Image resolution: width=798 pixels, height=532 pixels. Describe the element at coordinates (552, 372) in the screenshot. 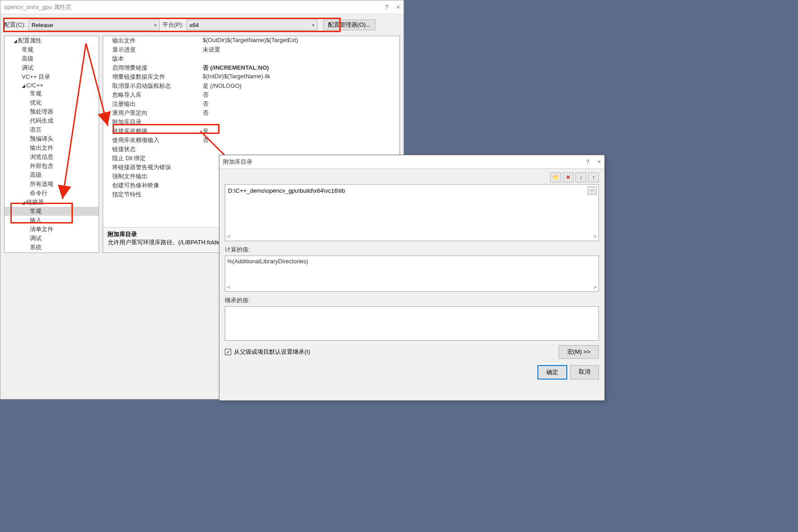

I see `ok-button: 确定` at that location.